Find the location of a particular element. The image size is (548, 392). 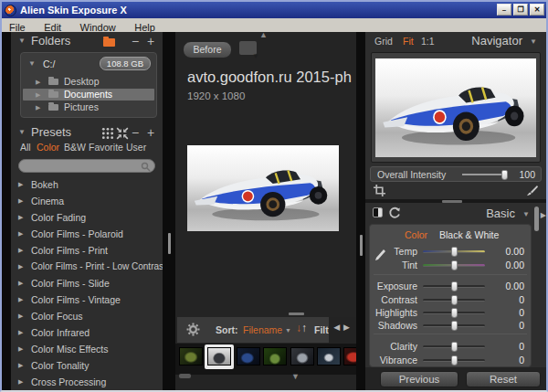

preset-item: ▶Bokeh is located at coordinates (89, 185).